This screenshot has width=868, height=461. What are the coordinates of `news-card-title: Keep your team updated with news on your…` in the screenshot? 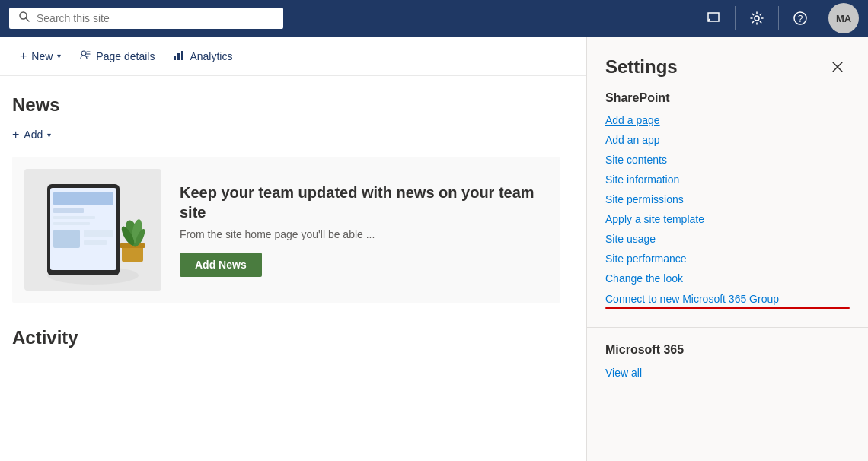 It's located at (364, 202).